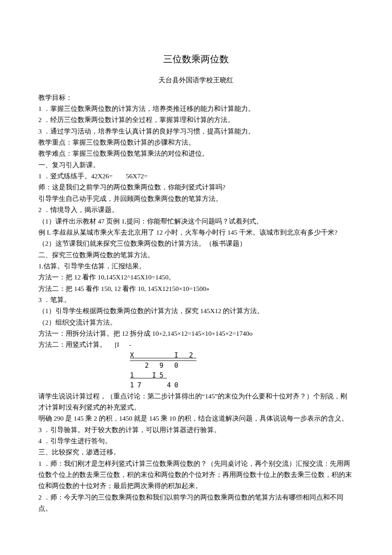 The width and height of the screenshot is (392, 555). I want to click on calc-multiplier-row: X I 2, so click(163, 356).